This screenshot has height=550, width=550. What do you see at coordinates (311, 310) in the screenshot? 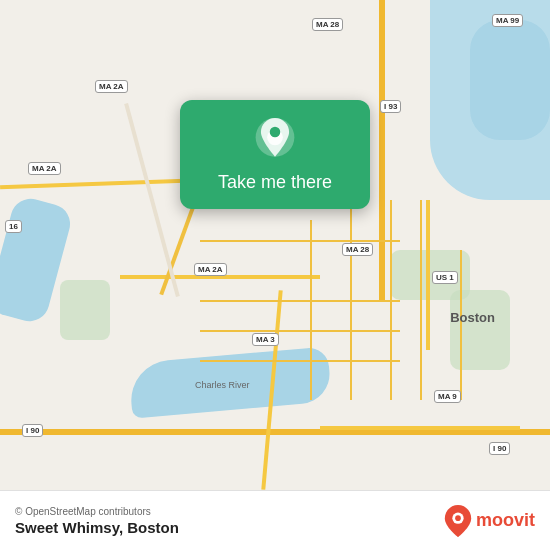
I see `road-grid9` at bounding box center [311, 310].